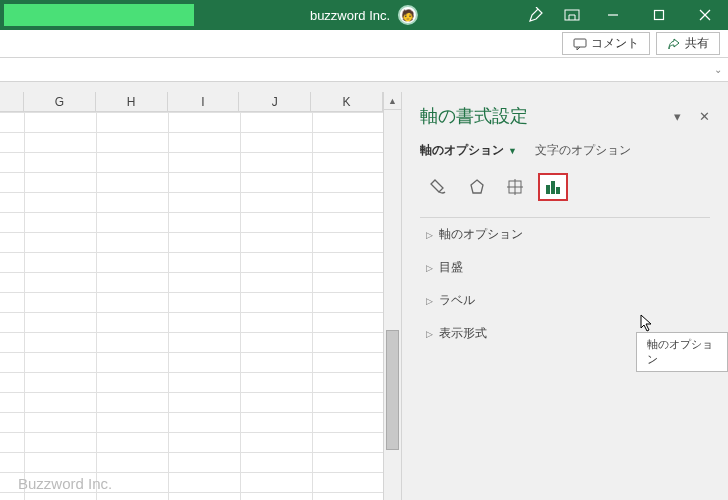 Image resolution: width=728 pixels, height=500 pixels. I want to click on watermark-text: Buzzword Inc., so click(65, 484).